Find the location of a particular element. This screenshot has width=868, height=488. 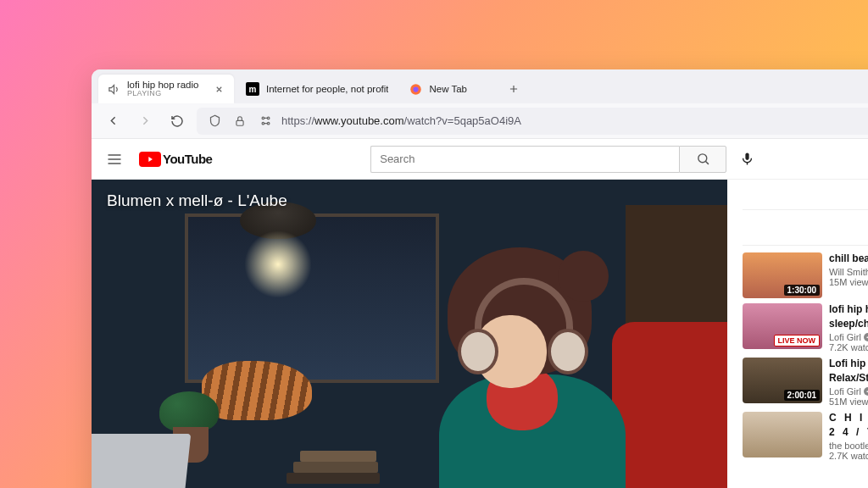

youtube-logo-text: YouTube is located at coordinates (187, 159).